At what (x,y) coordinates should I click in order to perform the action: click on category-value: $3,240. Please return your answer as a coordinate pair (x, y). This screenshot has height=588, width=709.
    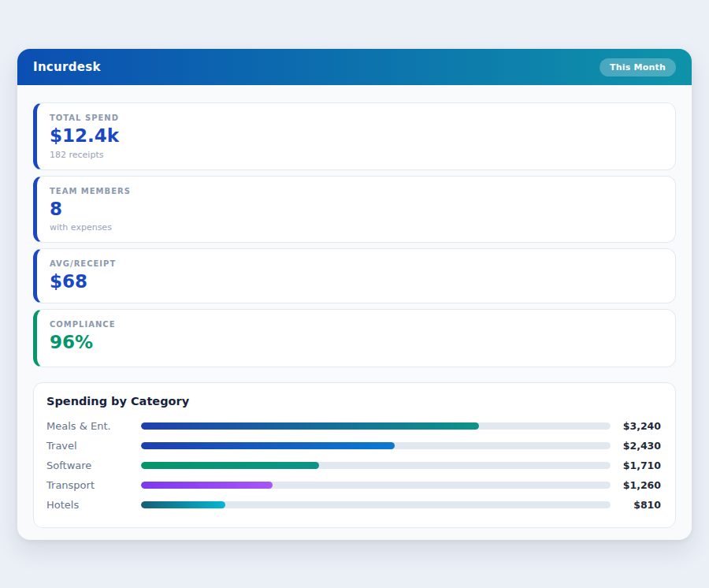
    Looking at the image, I should click on (636, 426).